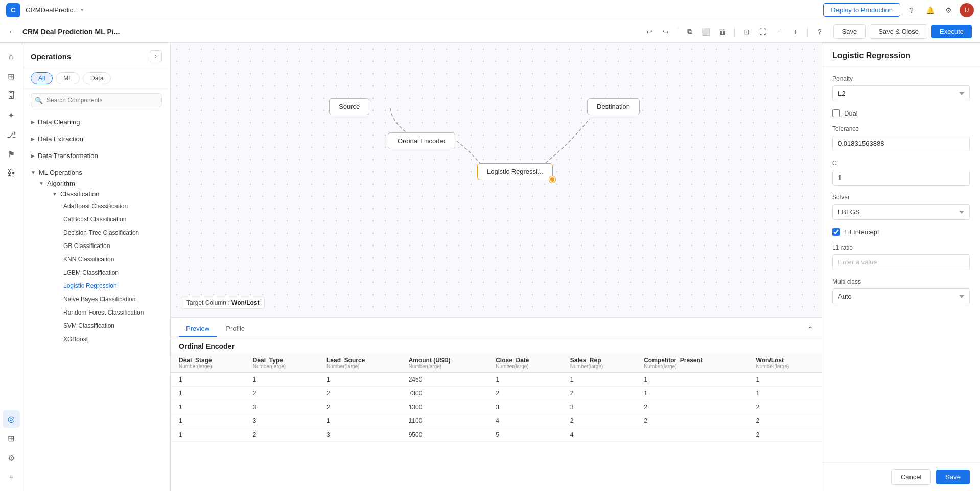  What do you see at coordinates (496, 398) in the screenshot?
I see `data-table: Deal_StageNumber(large) Deal_TypeNumber(…` at bounding box center [496, 398].